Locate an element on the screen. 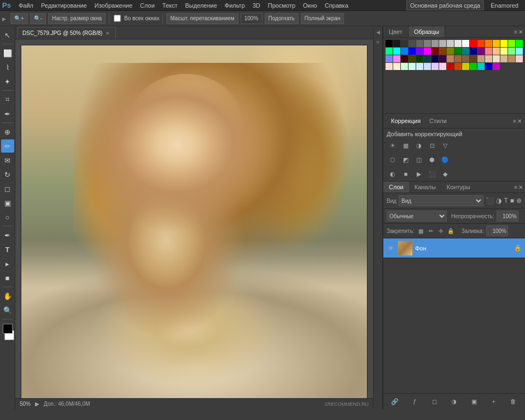 The width and height of the screenshot is (525, 420). correction-close-icon: ✕ is located at coordinates (520, 121).